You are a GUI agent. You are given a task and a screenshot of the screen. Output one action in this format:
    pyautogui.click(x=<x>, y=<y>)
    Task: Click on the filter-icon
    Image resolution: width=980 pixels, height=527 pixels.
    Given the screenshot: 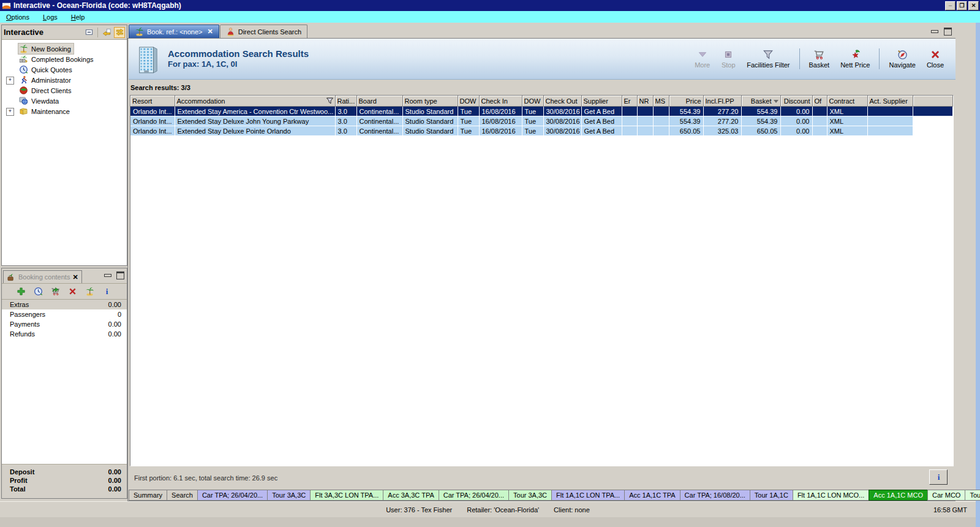 What is the action you would take?
    pyautogui.click(x=330, y=100)
    